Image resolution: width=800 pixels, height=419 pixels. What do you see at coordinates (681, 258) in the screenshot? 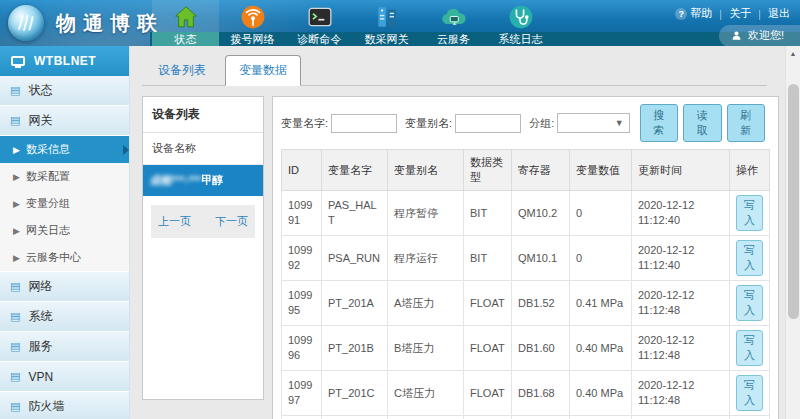
I see `cell-updated: 2020-12-12 11:12:40` at bounding box center [681, 258].